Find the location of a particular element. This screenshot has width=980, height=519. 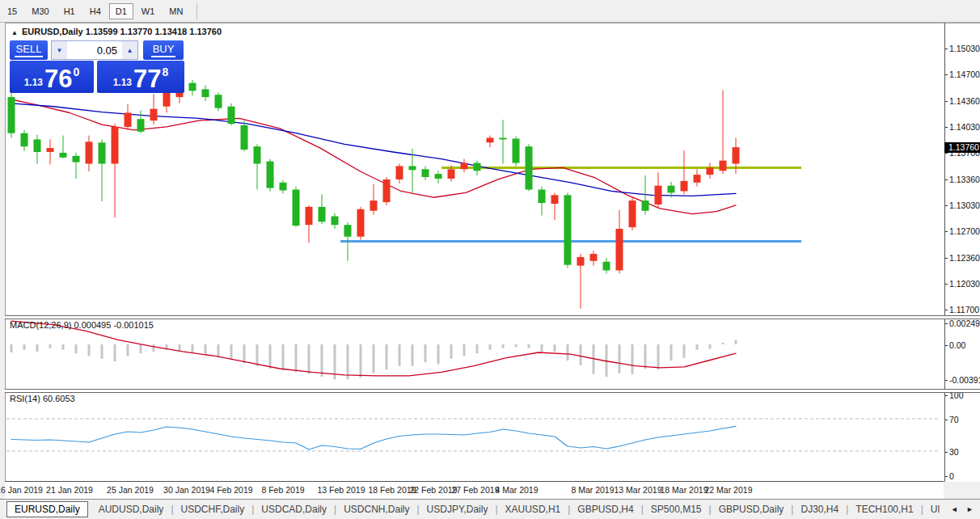

price-axis-label: 1.14030 is located at coordinates (965, 127).